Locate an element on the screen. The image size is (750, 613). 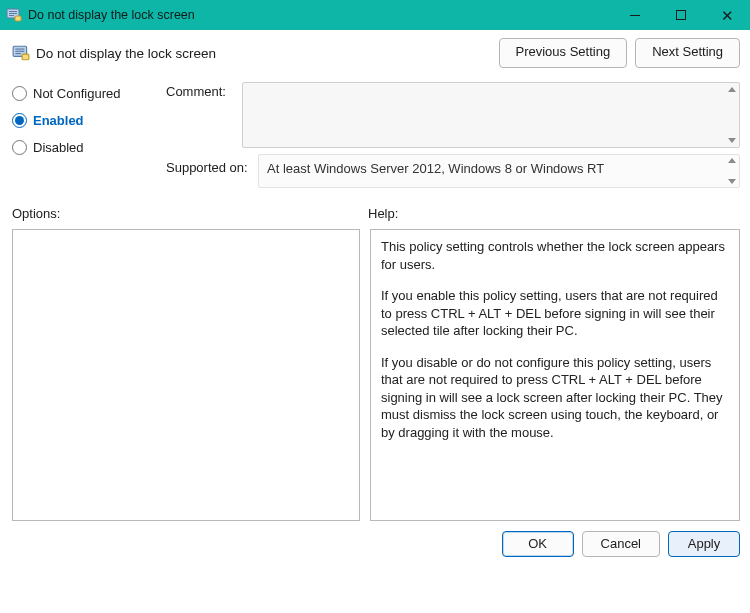
options-label: Options: is located at coordinates (190, 214).